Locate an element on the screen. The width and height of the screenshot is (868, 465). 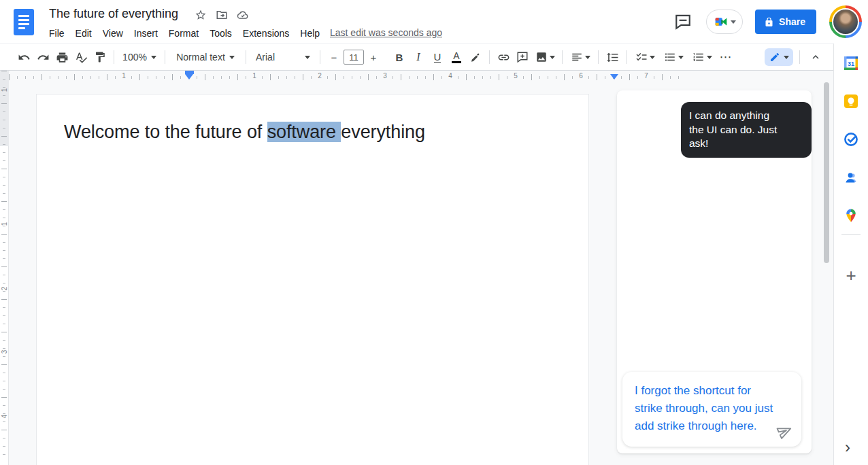
side-panel-divider is located at coordinates (851, 234).